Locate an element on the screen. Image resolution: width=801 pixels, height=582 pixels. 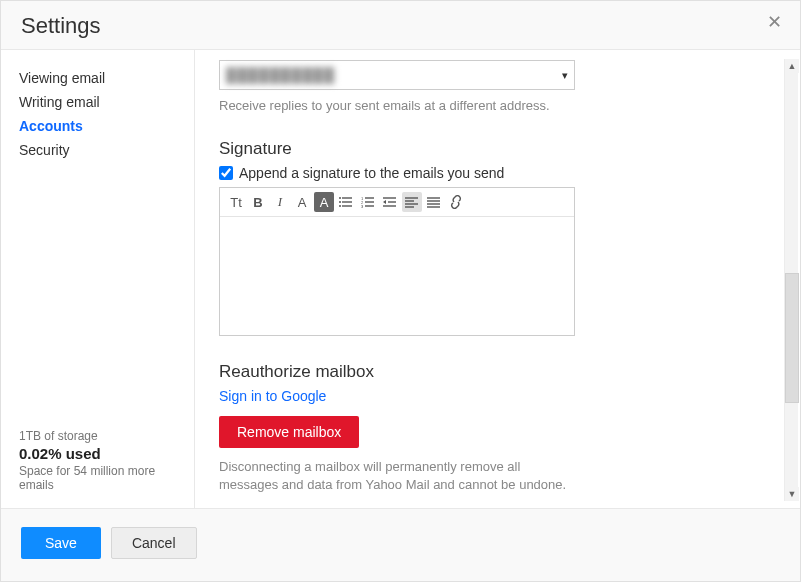
nav-item-writing-email: Writing email is located at coordinates (98, 102).